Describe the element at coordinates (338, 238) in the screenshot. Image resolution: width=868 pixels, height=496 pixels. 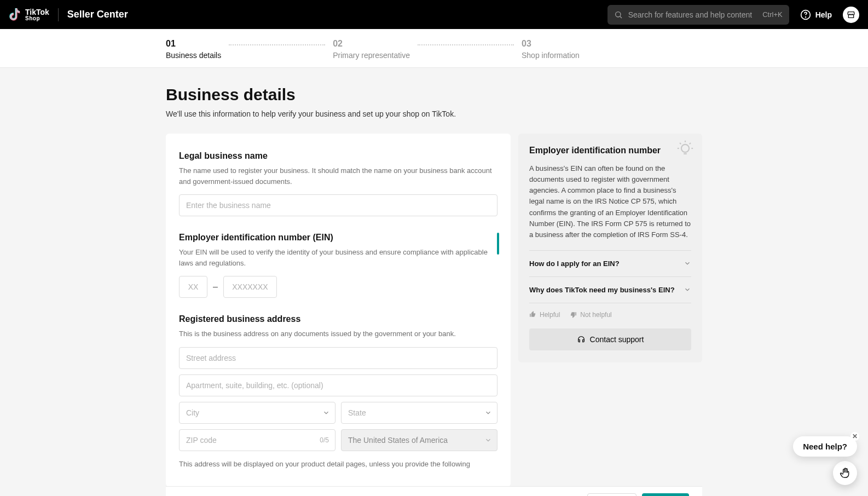
I see `ein-title: Employer identification number (EIN)` at that location.